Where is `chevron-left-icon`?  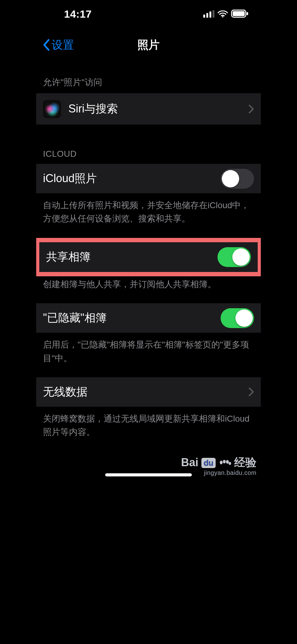 chevron-left-icon is located at coordinates (46, 45).